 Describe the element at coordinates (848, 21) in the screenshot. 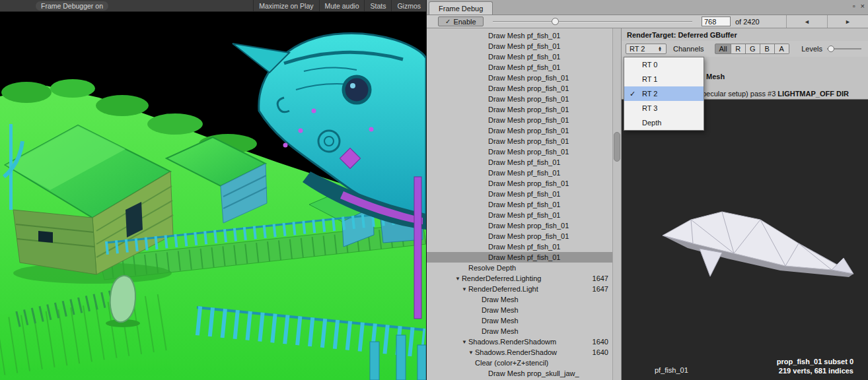

I see `next-event-button: ►` at that location.